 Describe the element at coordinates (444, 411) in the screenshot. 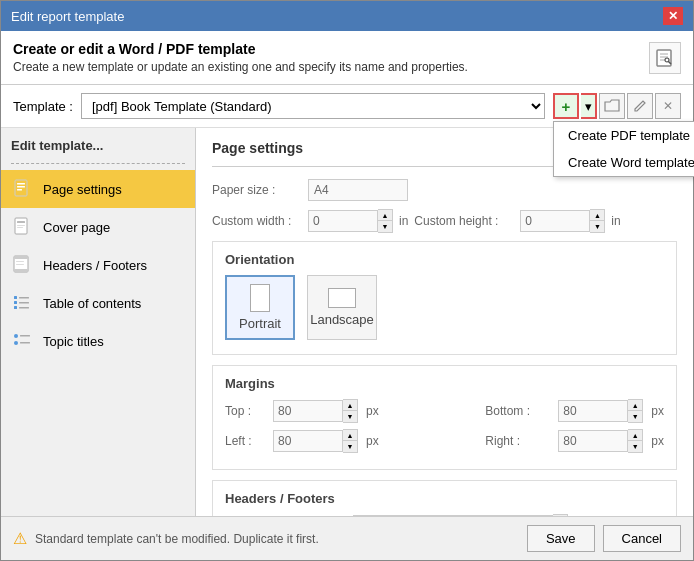

I see `top-bottom-row: Top : ▲ ▼ px Bottom : ▲` at that location.